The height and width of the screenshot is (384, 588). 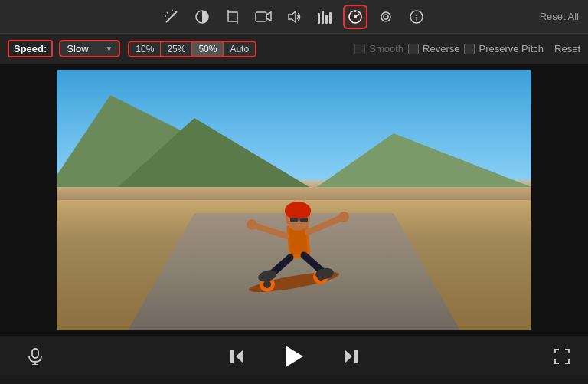 I want to click on preserve-pitch-checkbox, so click(x=469, y=49).